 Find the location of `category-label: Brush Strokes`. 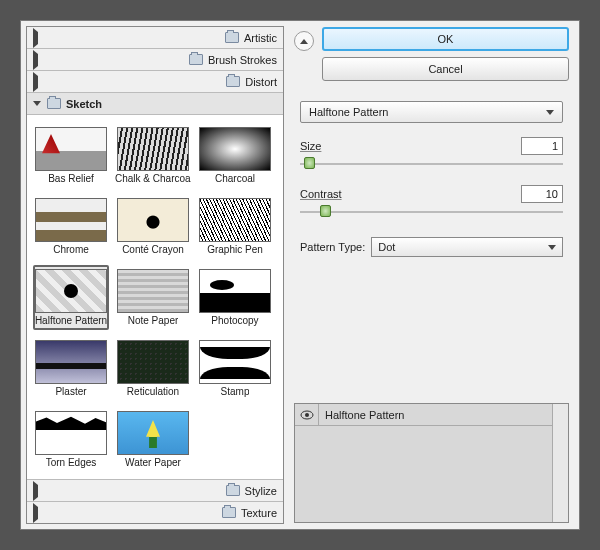

category-label: Brush Strokes is located at coordinates (242, 60).